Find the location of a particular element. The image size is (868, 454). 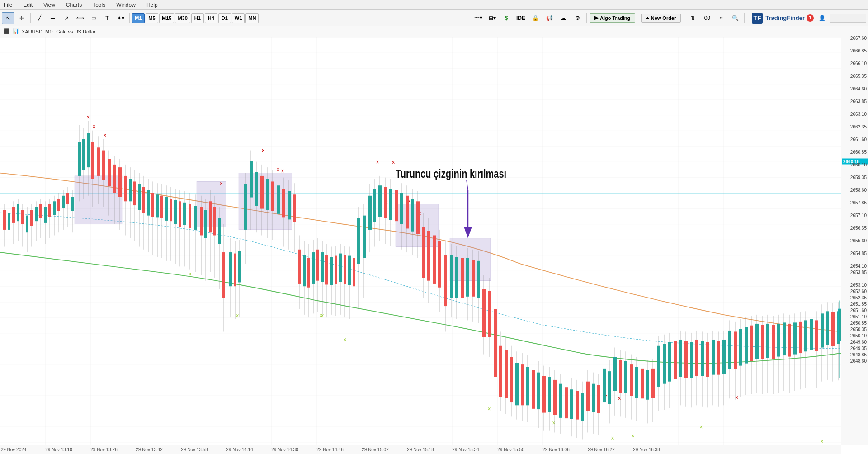

price-label: 2667.60 is located at coordinates (859, 38).